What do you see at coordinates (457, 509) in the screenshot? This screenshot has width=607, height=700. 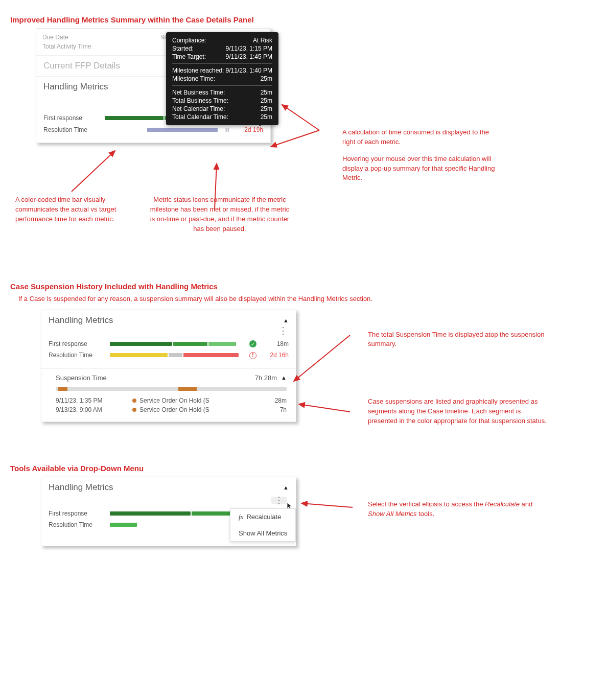 I see `annotation-dropdown: Select the vertical ellipsis to access t…` at bounding box center [457, 509].